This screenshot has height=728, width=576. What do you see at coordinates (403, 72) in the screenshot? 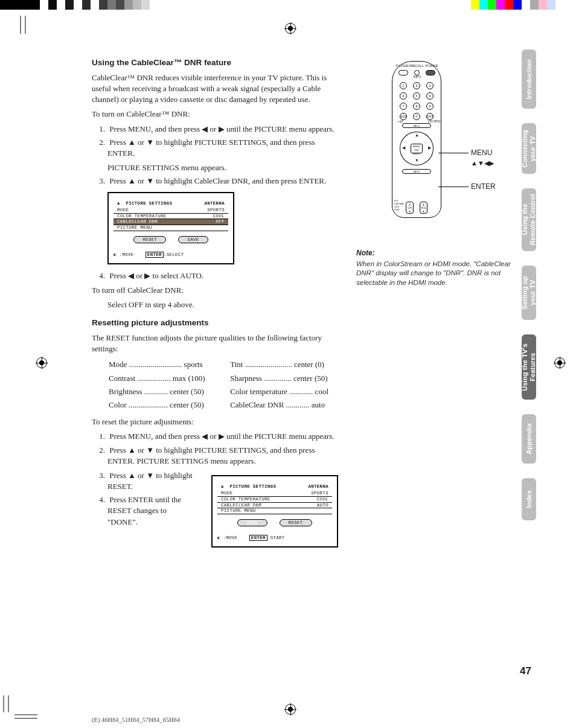
I see `tv-video-button-icon` at bounding box center [403, 72].